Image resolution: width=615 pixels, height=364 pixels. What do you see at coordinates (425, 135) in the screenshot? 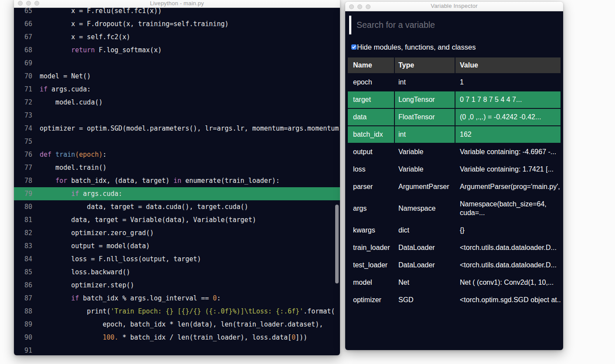
I see `cell-type: int` at bounding box center [425, 135].